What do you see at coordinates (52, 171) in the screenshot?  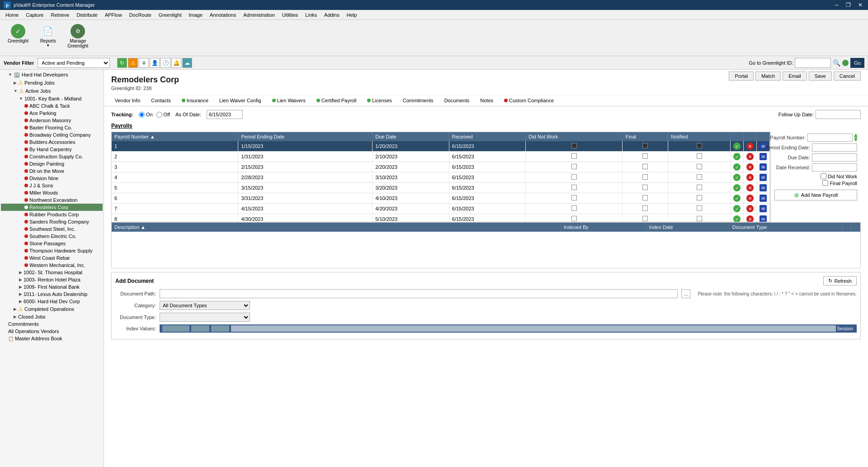 I see `sidebar-vendor-9: Dit on the Move` at bounding box center [52, 171].